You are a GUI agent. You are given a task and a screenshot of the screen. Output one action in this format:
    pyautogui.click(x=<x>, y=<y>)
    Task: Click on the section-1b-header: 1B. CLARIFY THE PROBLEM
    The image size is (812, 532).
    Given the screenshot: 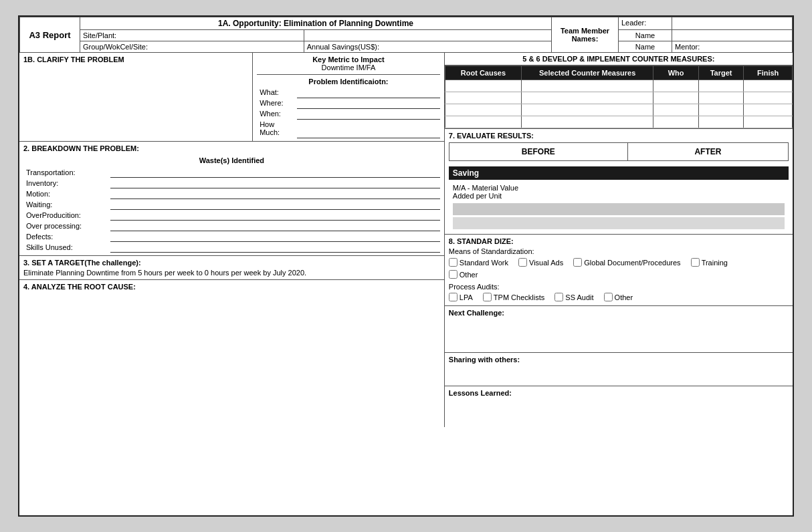 What is the action you would take?
    pyautogui.click(x=136, y=59)
    